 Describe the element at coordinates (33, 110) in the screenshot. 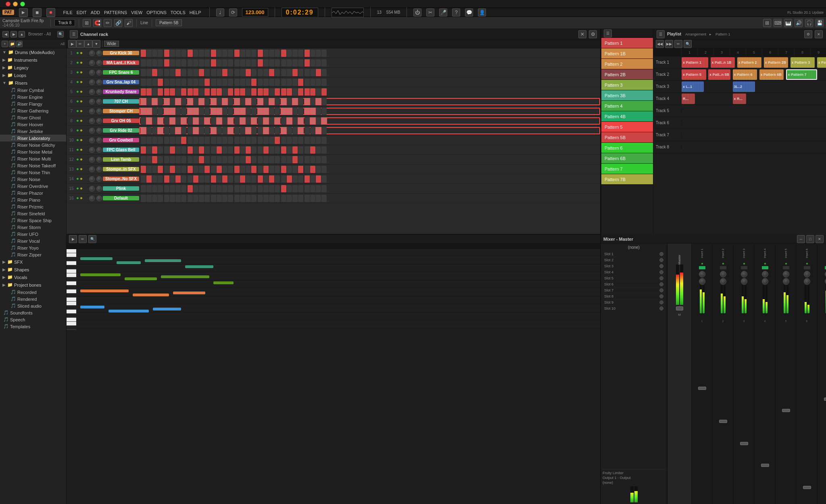

I see `sidebar-item-riser-gathering: 🎵 Riser Gathering` at that location.